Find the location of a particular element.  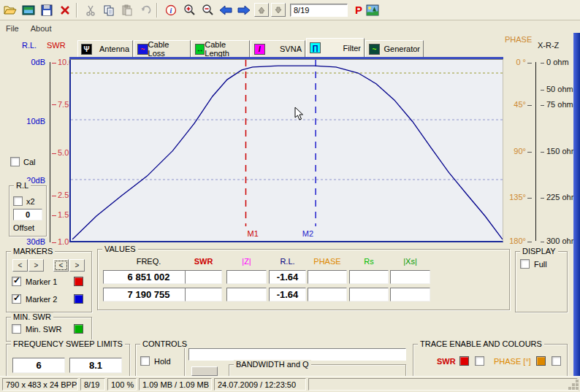

capture-icon is located at coordinates (28, 10).